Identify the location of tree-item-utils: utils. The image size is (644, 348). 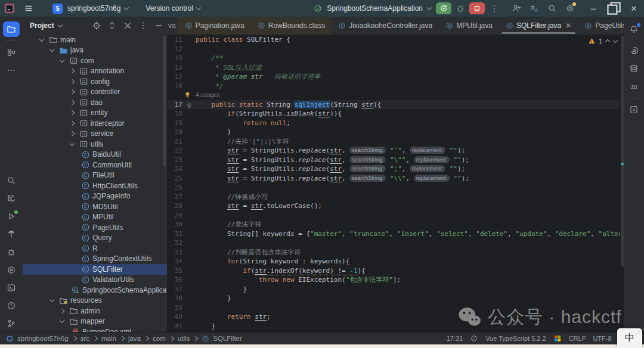
(95, 144).